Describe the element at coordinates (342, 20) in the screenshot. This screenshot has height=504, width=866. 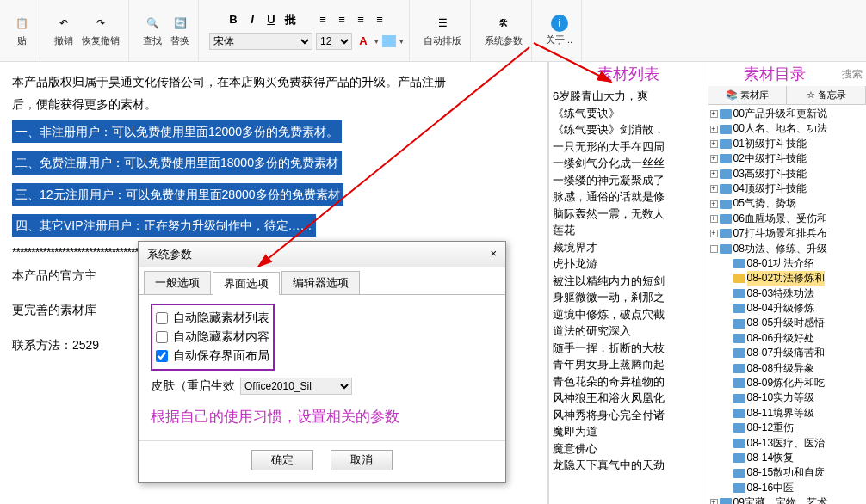
I see `align-center-button: ≡` at that location.